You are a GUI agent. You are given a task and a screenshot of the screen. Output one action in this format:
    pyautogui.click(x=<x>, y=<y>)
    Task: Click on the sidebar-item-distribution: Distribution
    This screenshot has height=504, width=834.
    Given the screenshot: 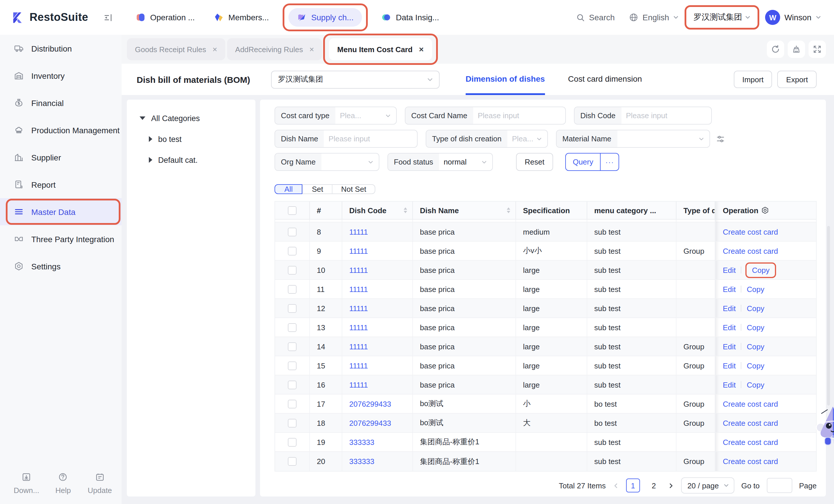 What is the action you would take?
    pyautogui.click(x=61, y=48)
    